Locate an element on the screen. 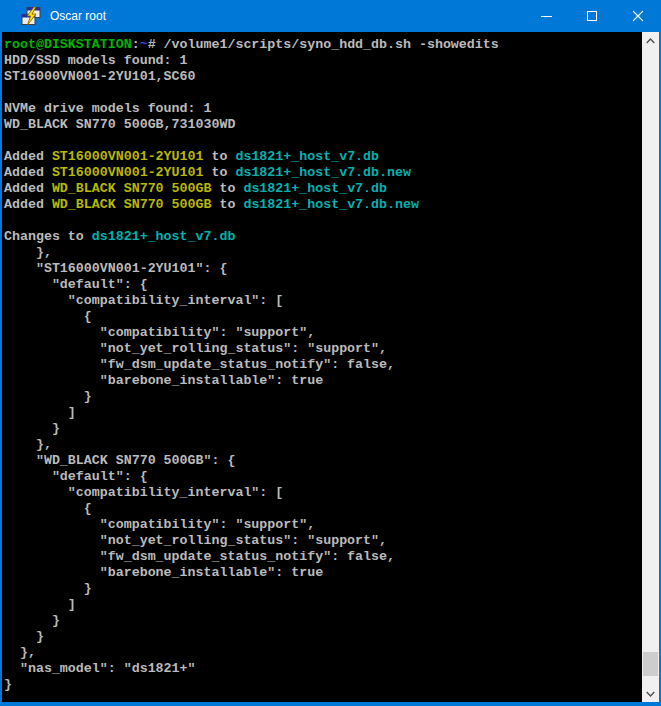 The image size is (661, 706). terminal-line: "nas_model": "ds1821+" is located at coordinates (323, 669).